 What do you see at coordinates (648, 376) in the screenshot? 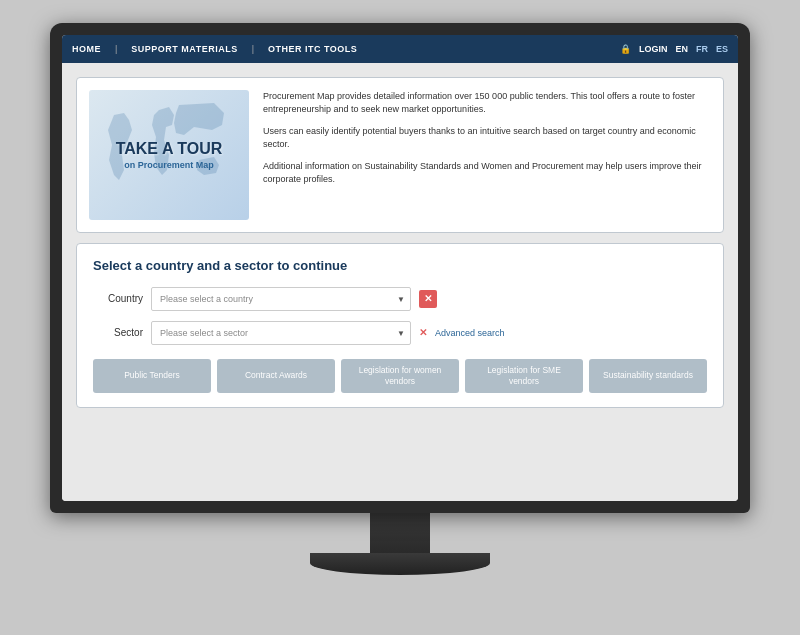
I see `sustainability-button: Sustainability standards` at bounding box center [648, 376].